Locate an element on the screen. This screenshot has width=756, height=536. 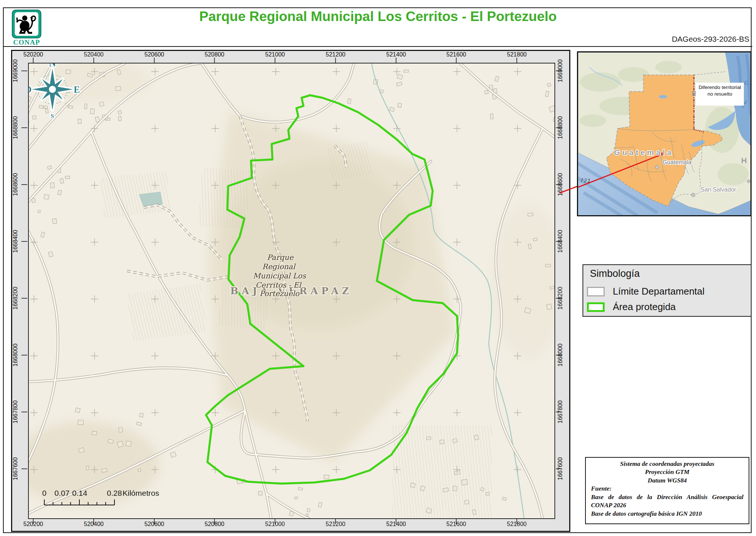
park-label-line: Regional is located at coordinates (279, 267).